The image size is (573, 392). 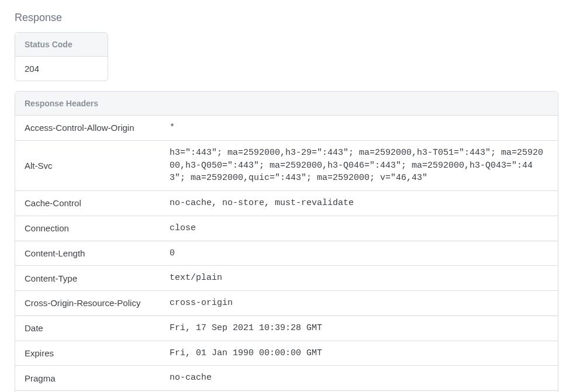 I want to click on status-code-value: 204, so click(x=61, y=69).